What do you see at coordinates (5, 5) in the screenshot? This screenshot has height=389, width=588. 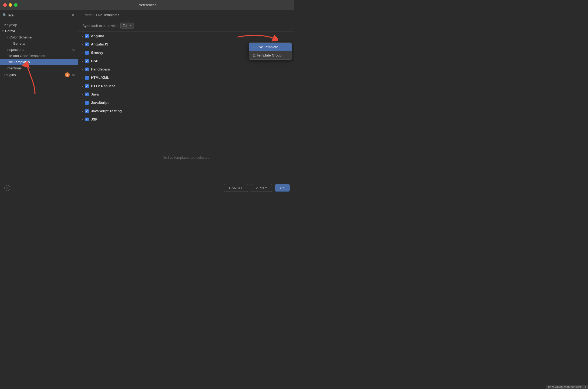 I see `close-button` at bounding box center [5, 5].